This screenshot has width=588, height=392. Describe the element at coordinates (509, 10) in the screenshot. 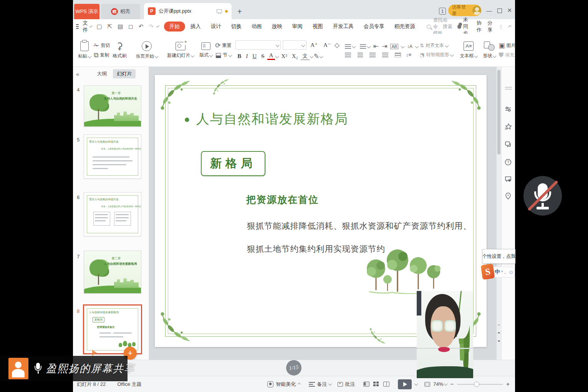

I see `close-button: ✕` at that location.